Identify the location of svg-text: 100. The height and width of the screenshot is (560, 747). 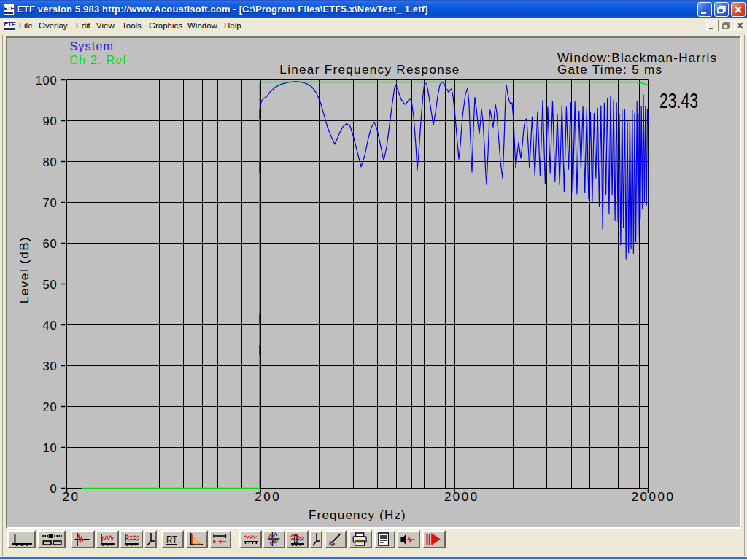
(47, 80).